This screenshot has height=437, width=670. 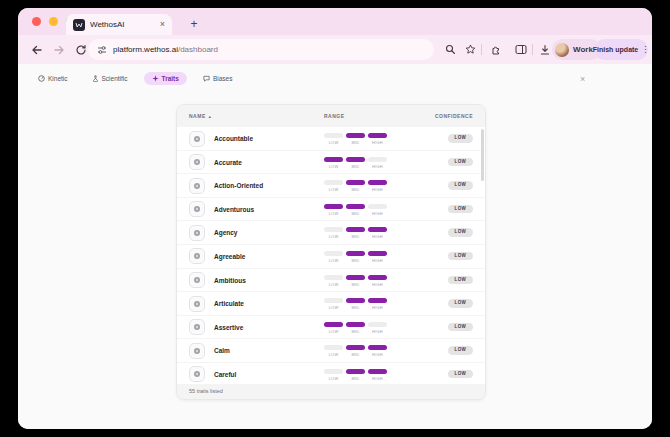 What do you see at coordinates (198, 50) in the screenshot?
I see `url-path: /dashboard` at bounding box center [198, 50].